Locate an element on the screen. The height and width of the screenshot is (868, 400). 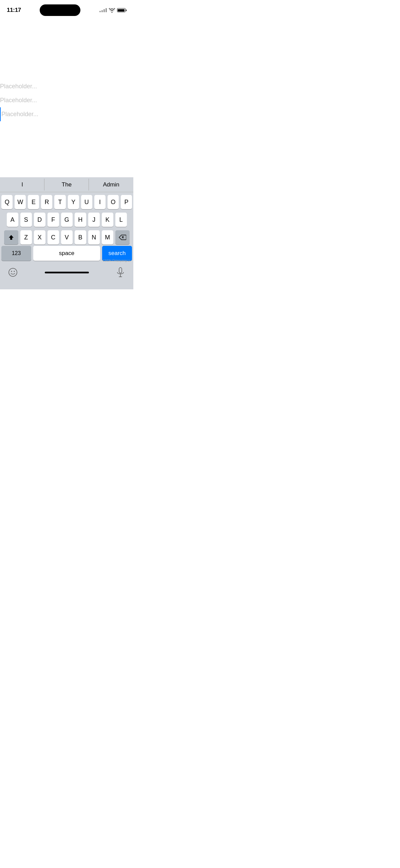
key-row-1: Q W E R T Y U I O P is located at coordinates (66, 202).